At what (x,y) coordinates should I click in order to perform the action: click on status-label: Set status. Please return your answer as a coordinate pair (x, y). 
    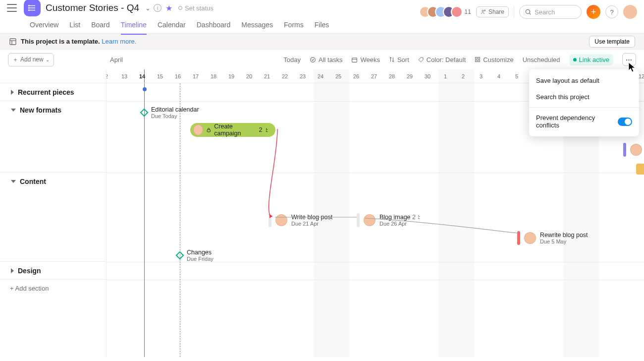
    Looking at the image, I should click on (199, 8).